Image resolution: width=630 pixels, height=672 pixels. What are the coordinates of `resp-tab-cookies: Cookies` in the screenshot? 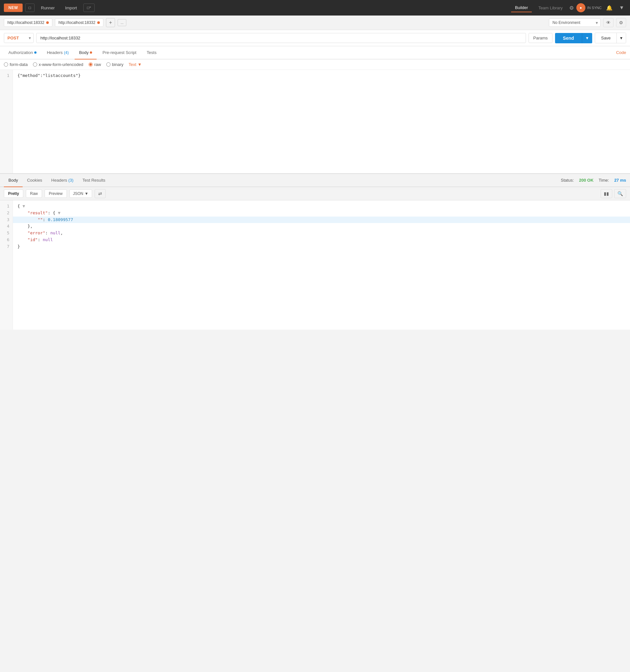 It's located at (35, 180).